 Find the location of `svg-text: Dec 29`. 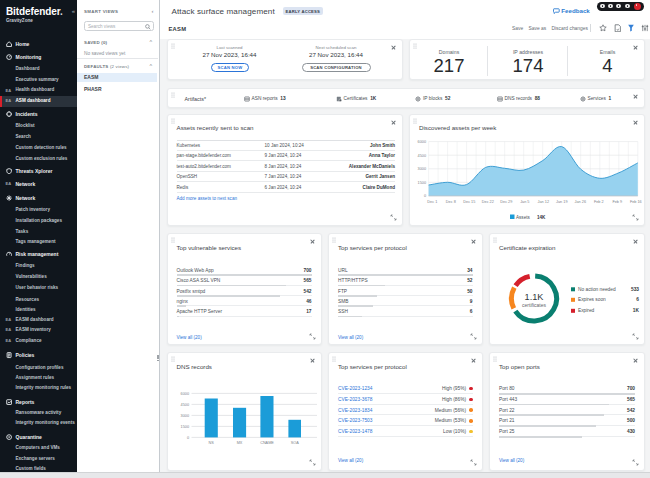

svg-text: Dec 29 is located at coordinates (506, 202).